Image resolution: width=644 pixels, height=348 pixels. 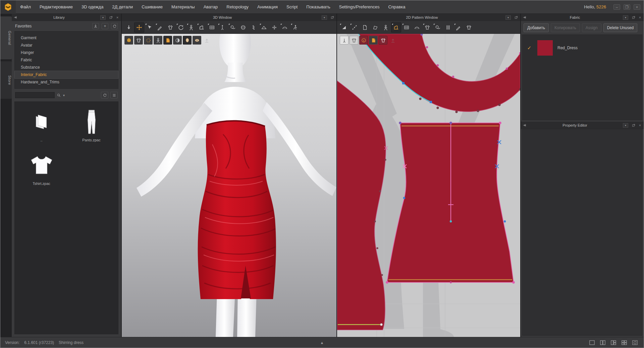 I want to click on library-item-fabric: Fabric, so click(x=66, y=60).